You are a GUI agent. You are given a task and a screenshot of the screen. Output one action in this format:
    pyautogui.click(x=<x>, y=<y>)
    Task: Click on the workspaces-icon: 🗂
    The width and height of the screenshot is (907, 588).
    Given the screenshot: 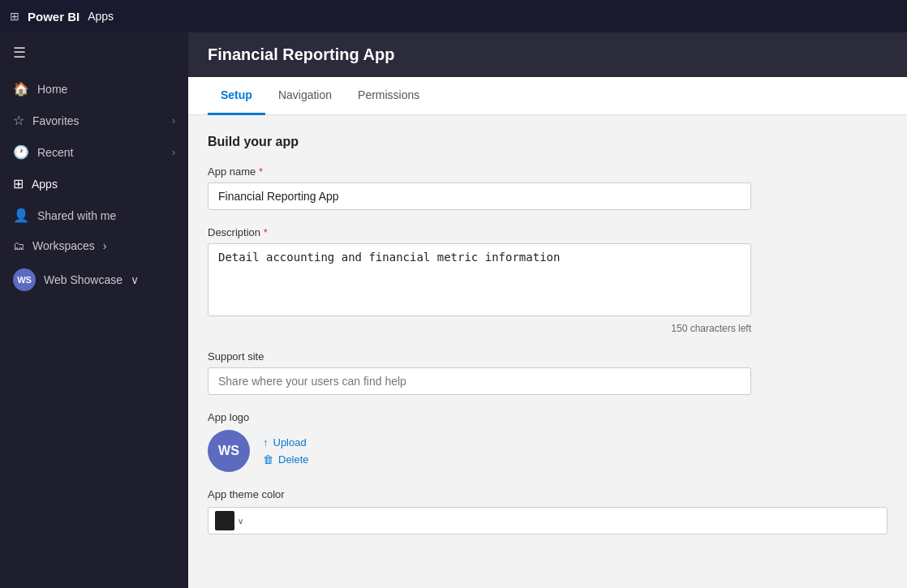 What is the action you would take?
    pyautogui.click(x=19, y=246)
    